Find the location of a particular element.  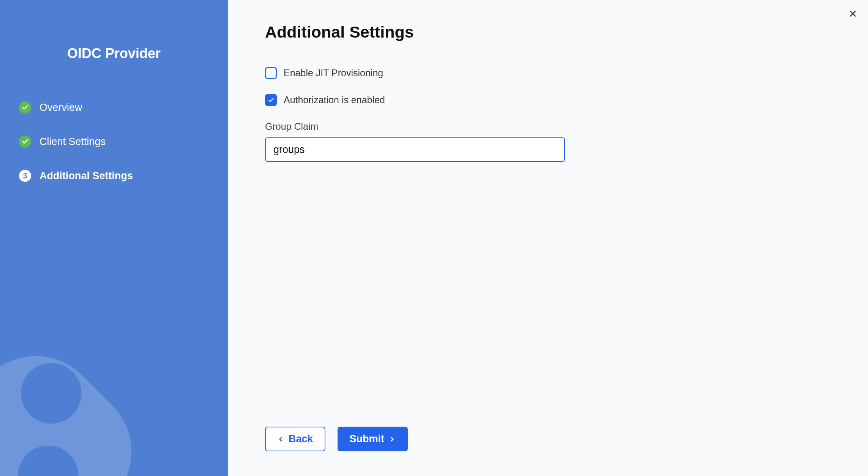

step-client-settings: Client Settings is located at coordinates (114, 142).